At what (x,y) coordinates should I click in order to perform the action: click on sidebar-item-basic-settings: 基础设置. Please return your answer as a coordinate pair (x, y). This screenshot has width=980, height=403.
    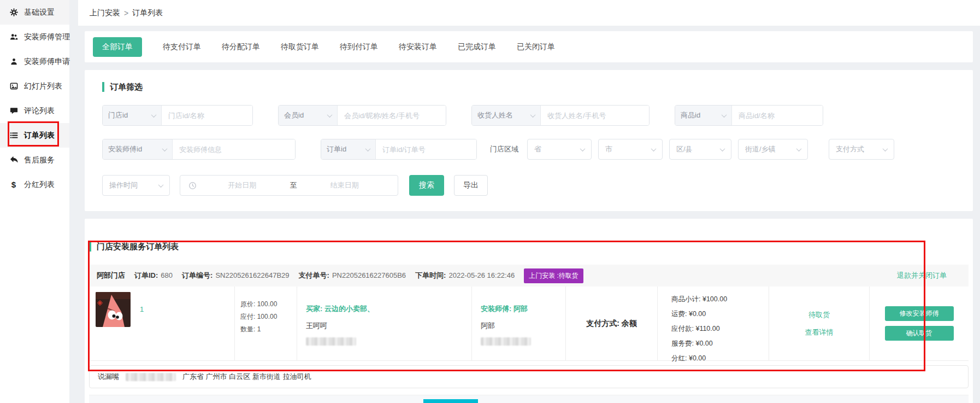
    Looking at the image, I should click on (35, 12).